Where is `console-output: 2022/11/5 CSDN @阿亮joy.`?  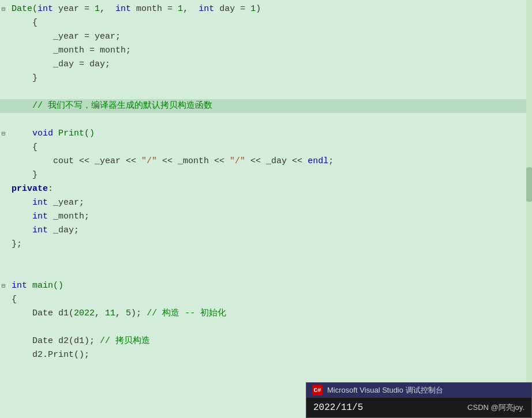
console-output: 2022/11/5 CSDN @阿亮joy. is located at coordinates (419, 408).